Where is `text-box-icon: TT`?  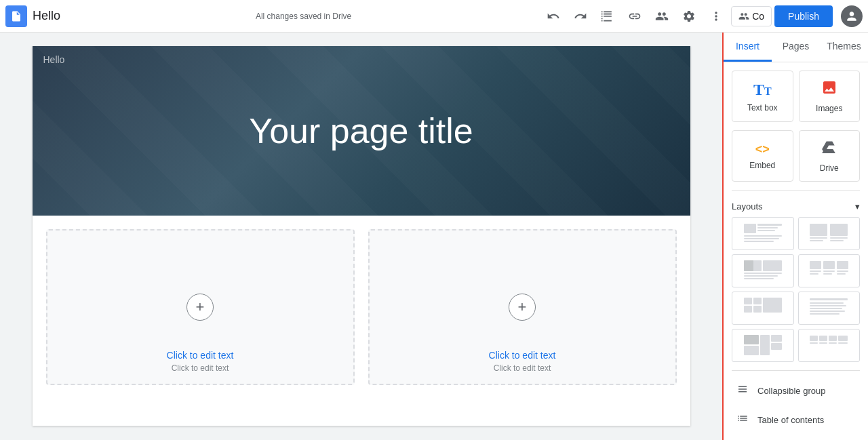
text-box-icon: TT is located at coordinates (762, 89).